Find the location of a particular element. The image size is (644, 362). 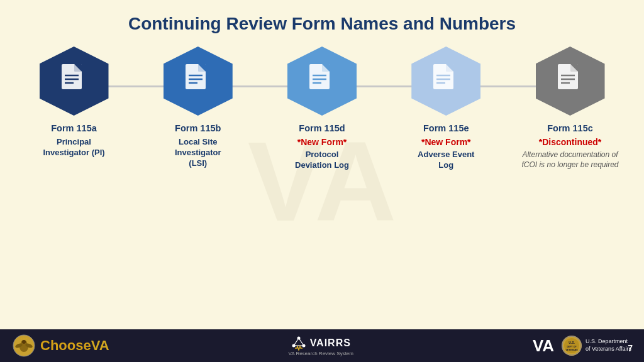

title-bar: Continuing Review Form Names and Numbers is located at coordinates (322, 20).